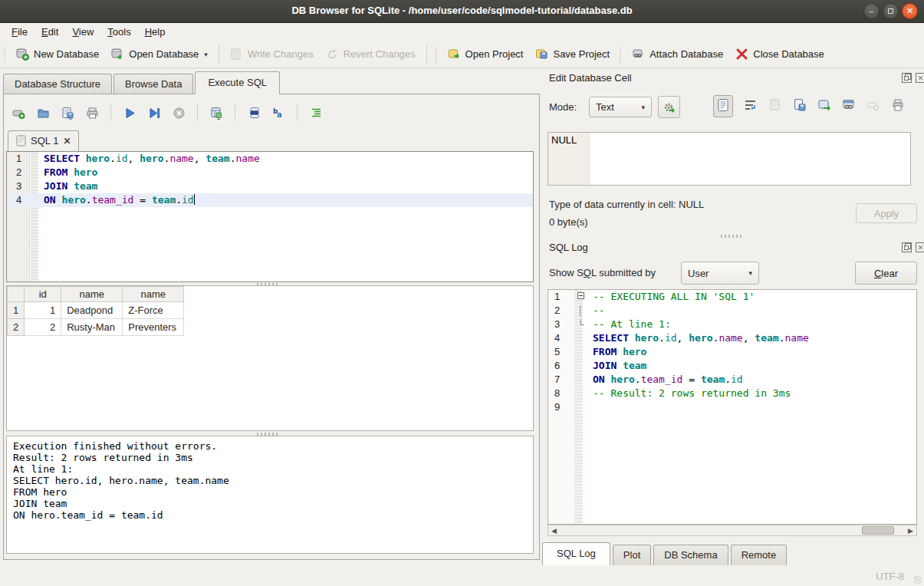 The image size is (924, 586). Describe the element at coordinates (153, 84) in the screenshot. I see `tab-browse-data: Browse Data` at that location.